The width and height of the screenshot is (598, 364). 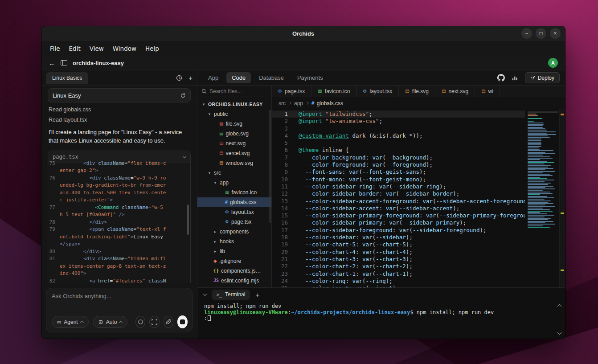 What do you see at coordinates (553, 63) in the screenshot?
I see `avatar: A` at bounding box center [553, 63].